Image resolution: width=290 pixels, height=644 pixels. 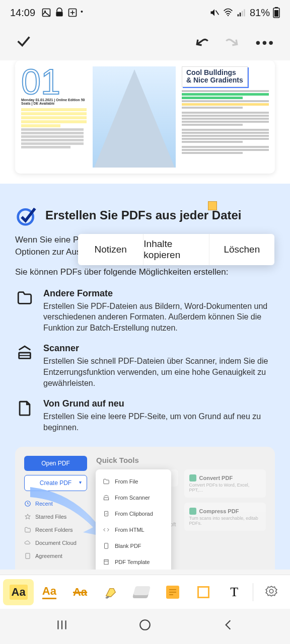 I want to click on underline-tool: Aa, so click(x=49, y=592).